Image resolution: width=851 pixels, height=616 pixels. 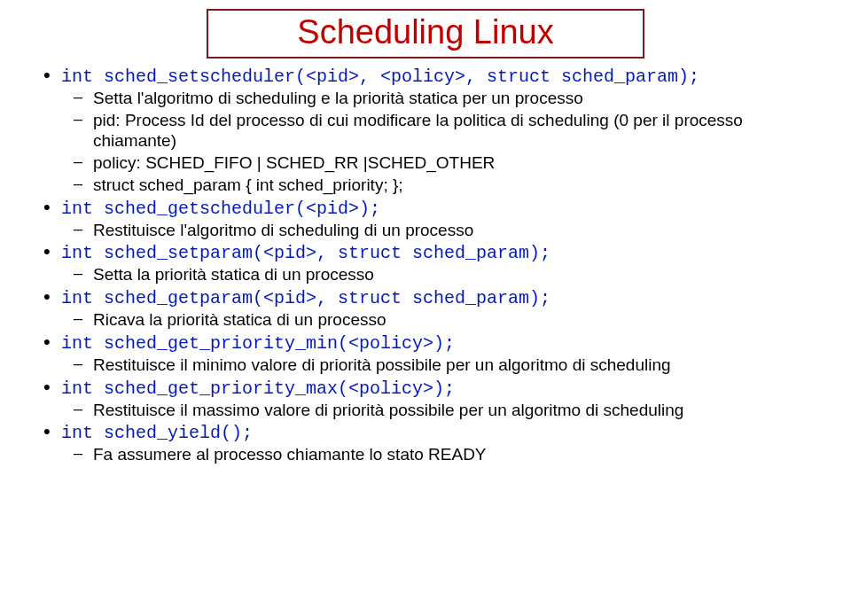 What do you see at coordinates (436, 443) in the screenshot?
I see `list-item: int sched_yield(); Fa assumere al proces…` at bounding box center [436, 443].